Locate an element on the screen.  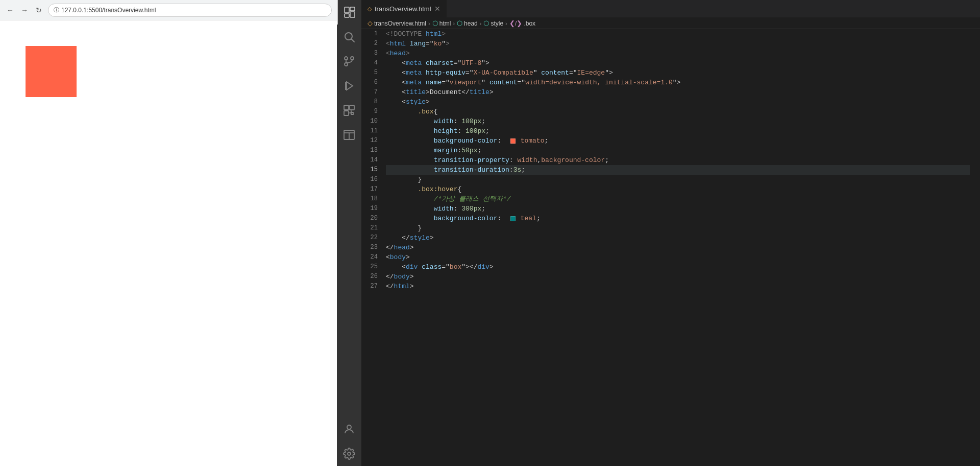
tab-label: transOverview.html is located at coordinates (403, 9).